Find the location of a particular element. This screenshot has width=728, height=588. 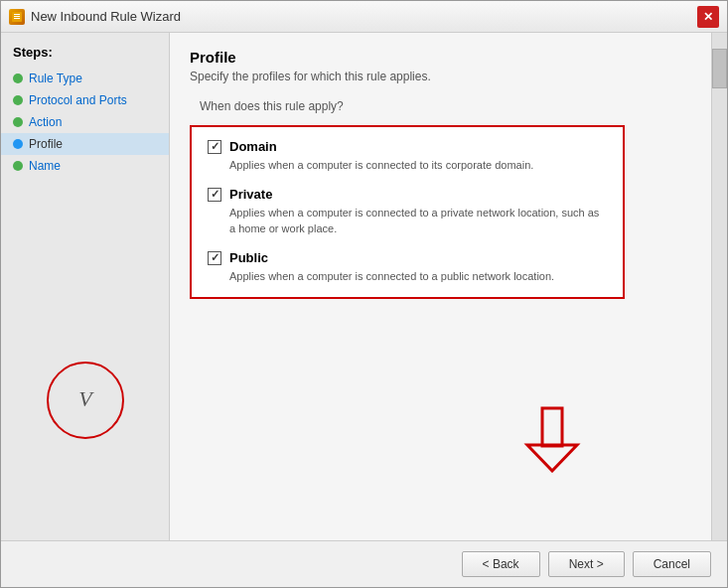

private-header: Private is located at coordinates (407, 195).